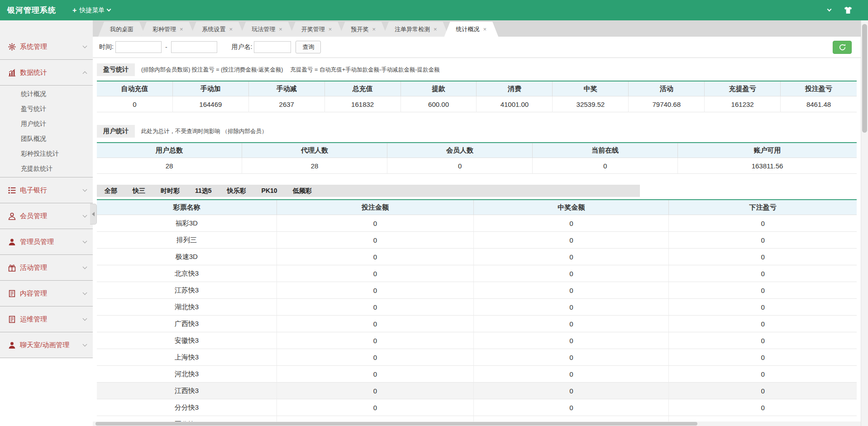 The image size is (868, 426). What do you see at coordinates (477, 324) in the screenshot?
I see `table-row: 广西快3 0 0 0` at bounding box center [477, 324].